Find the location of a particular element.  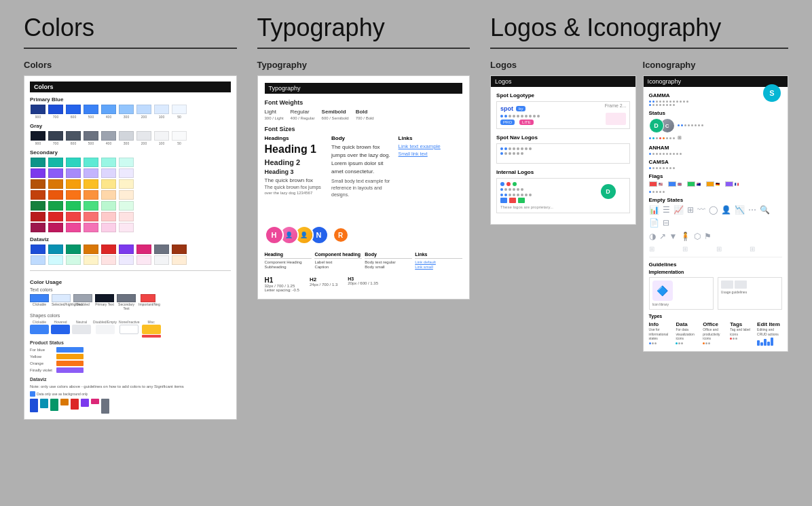

font-sizes-col-links: Links Link text example Small link text is located at coordinates (430, 166).